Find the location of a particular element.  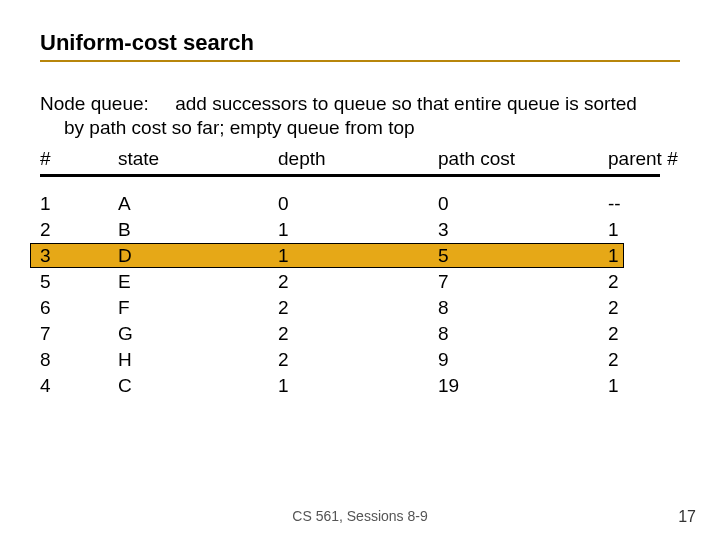

cell-num: 1 is located at coordinates (70, 204).